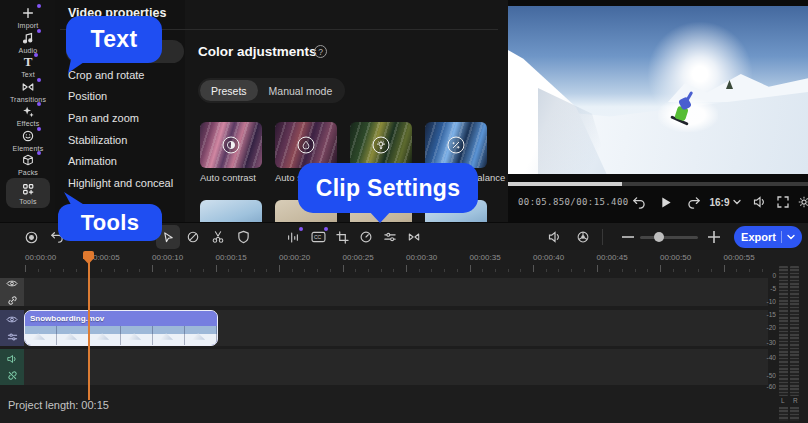 The image size is (808, 423). I want to click on audio-levels-icon, so click(293, 237).